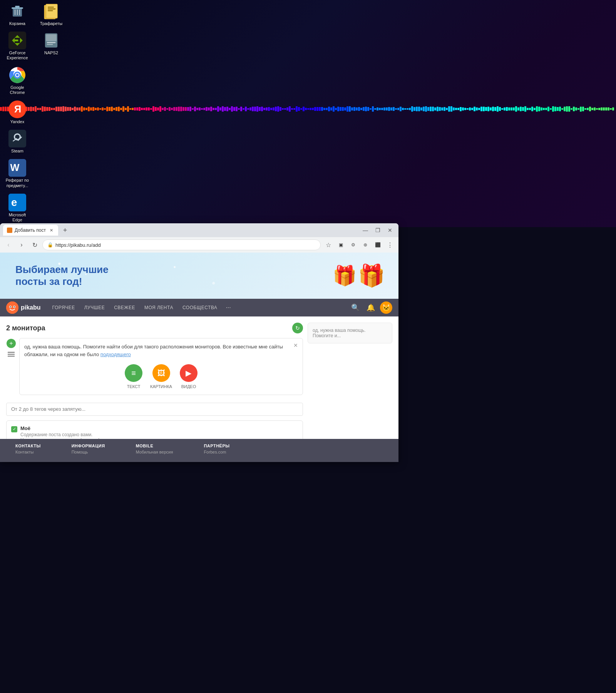 This screenshot has height=693, width=616. Describe the element at coordinates (125, 308) in the screenshot. I see `nav-fresh: СВЕЖЕЕ` at that location.